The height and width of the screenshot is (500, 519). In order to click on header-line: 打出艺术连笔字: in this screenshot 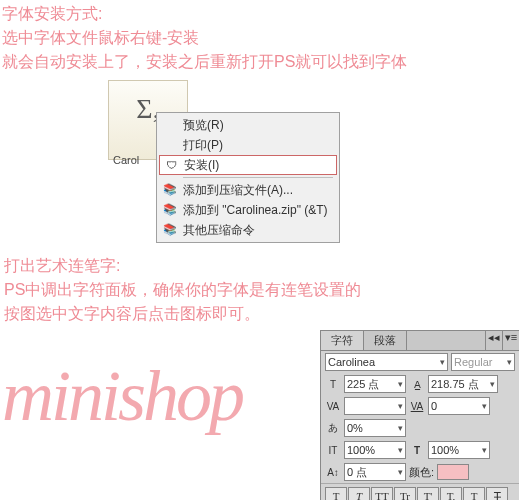, I will do `click(182, 266)`.